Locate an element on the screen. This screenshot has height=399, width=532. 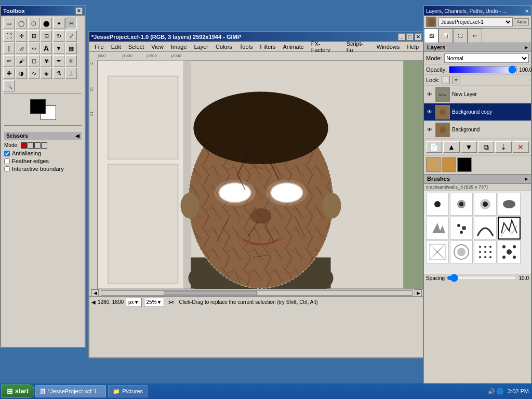
mode-selector: Normal is located at coordinates (486, 58).